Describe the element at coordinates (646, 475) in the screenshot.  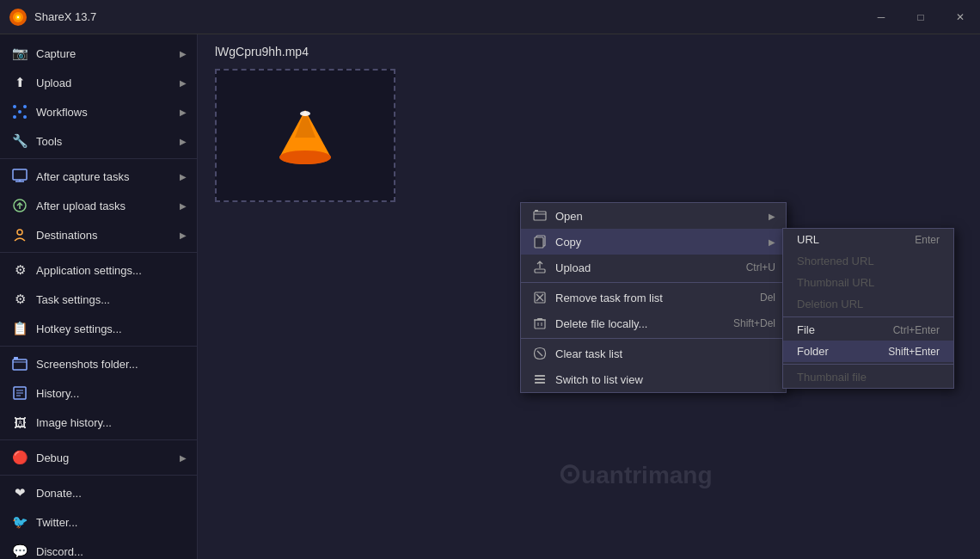
I see `watermark-text: uantrimang` at that location.